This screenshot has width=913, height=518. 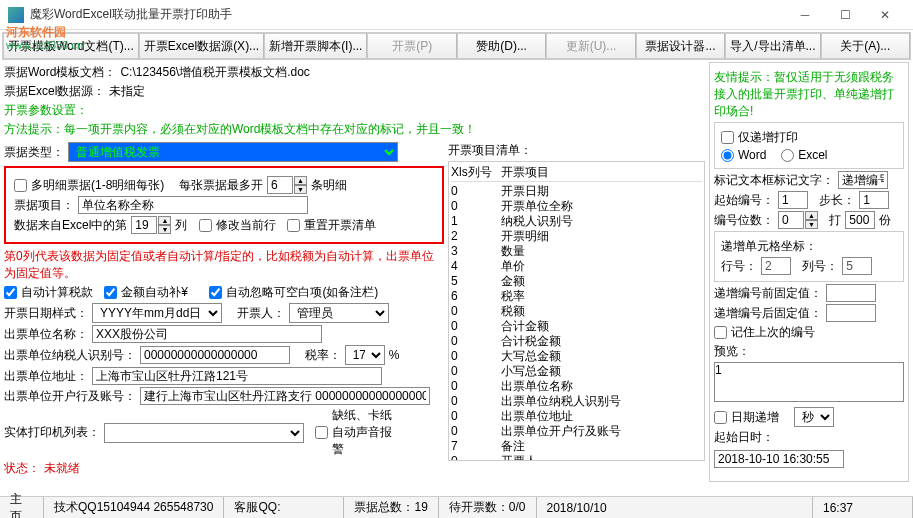 What do you see at coordinates (221, 186) in the screenshot?
I see `per-page-label: 每张票据最多开` at bounding box center [221, 186].